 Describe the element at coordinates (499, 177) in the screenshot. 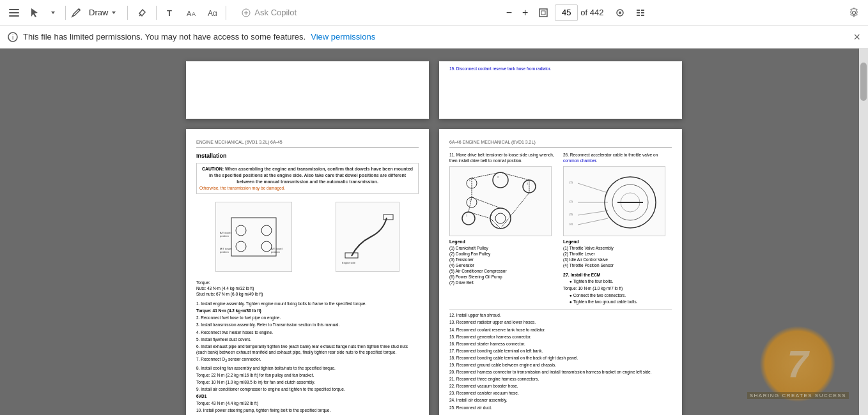

I see `svg-text: 2` at that location.